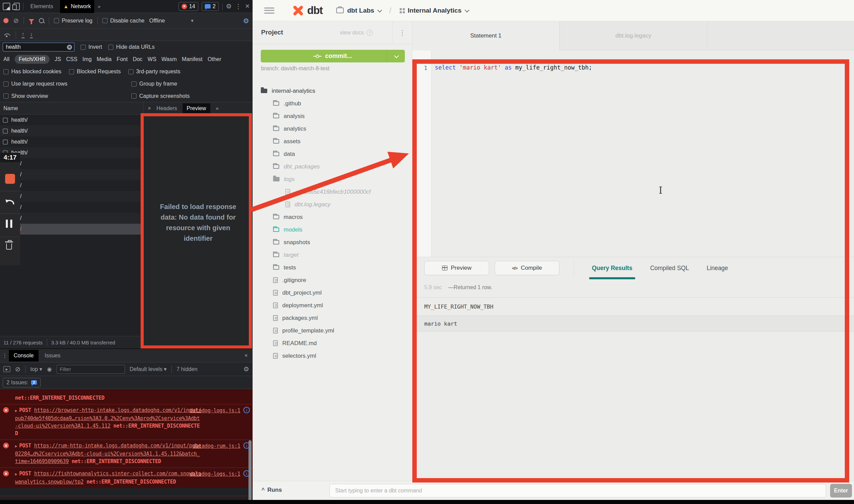  Describe the element at coordinates (192, 21) in the screenshot. I see `throttling-caret-icon: ▼` at that location.